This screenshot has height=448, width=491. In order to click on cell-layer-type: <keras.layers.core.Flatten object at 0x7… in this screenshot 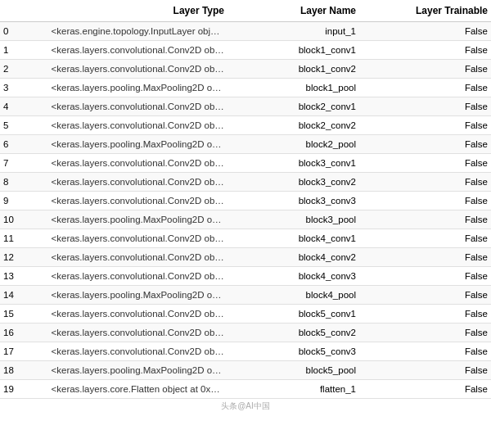, I will do `click(138, 390)`.